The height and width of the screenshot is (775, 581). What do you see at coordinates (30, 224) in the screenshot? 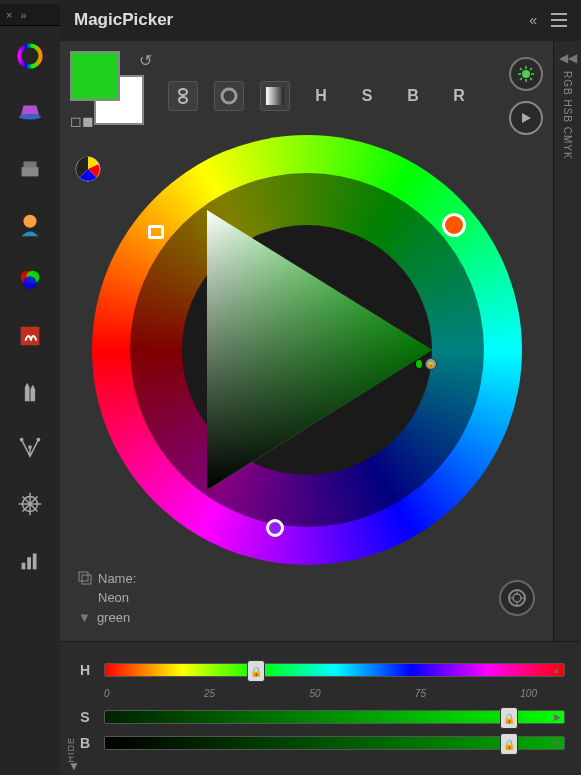
I see `tool-portrait-icon` at bounding box center [30, 224].